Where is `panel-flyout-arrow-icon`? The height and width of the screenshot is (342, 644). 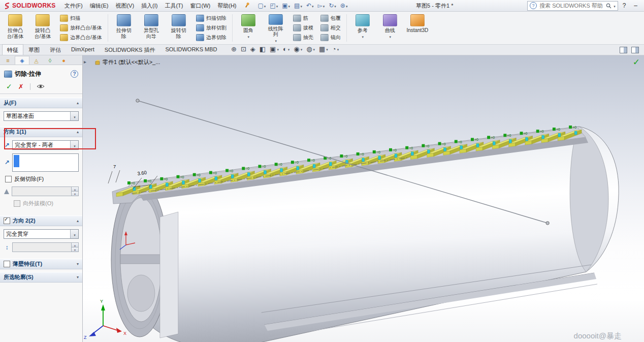 panel-flyout-arrow-icon is located at coordinates (85, 62).